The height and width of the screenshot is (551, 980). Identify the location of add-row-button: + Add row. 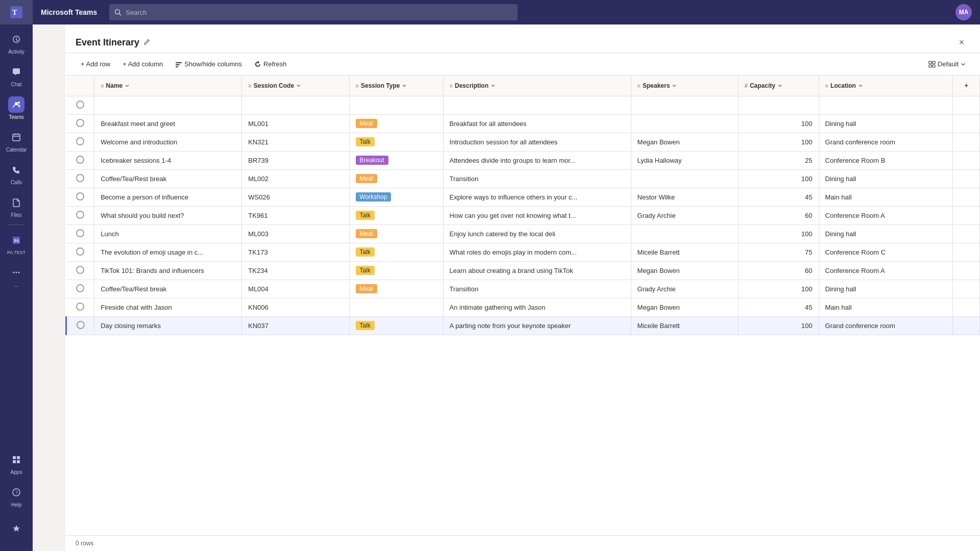
(95, 64).